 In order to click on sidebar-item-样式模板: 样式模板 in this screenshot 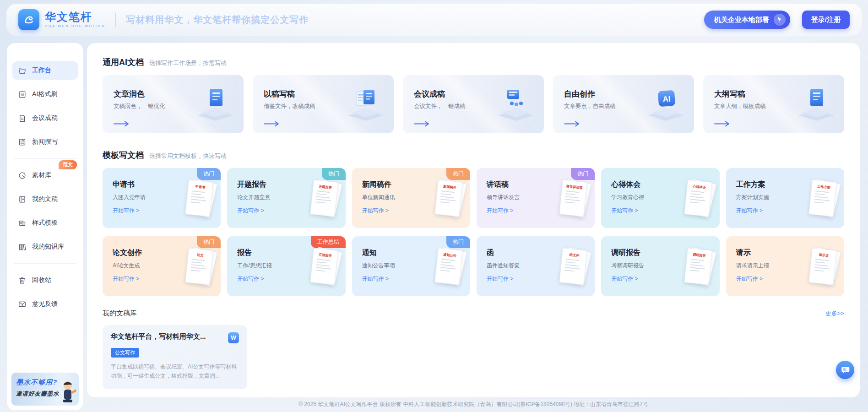, I will do `click(45, 223)`.